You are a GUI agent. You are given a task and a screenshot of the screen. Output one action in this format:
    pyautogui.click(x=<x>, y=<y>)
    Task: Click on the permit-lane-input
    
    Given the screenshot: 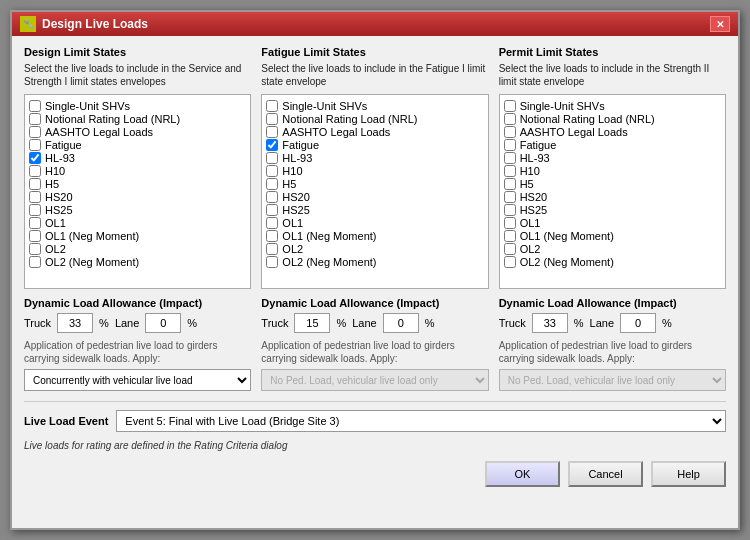 What is the action you would take?
    pyautogui.click(x=638, y=323)
    